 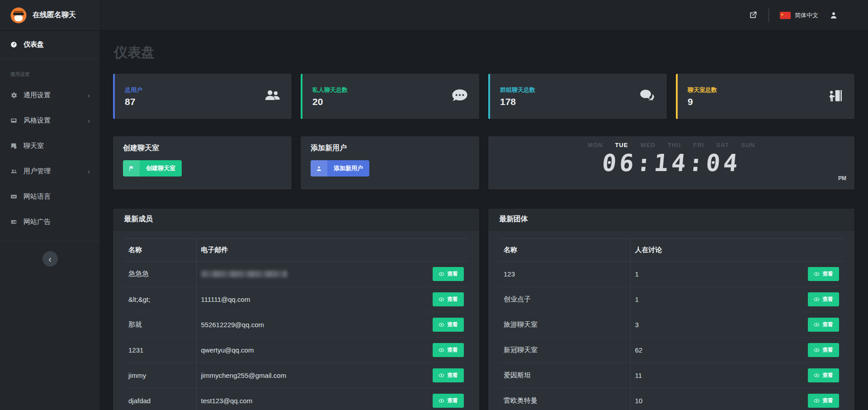 What do you see at coordinates (460, 96) in the screenshot?
I see `comment-dots-icon` at bounding box center [460, 96].